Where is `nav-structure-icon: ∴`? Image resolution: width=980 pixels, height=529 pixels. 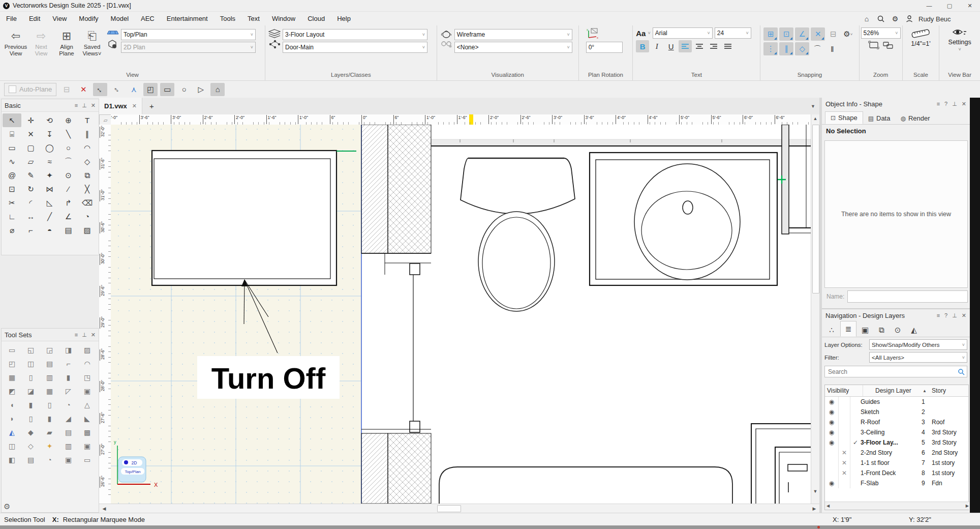
nav-structure-icon: ∴ is located at coordinates (832, 330).